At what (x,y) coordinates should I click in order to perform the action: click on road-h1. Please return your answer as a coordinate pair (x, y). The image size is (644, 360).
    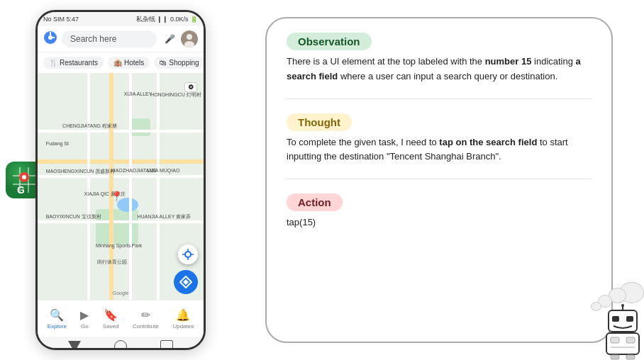
    Looking at the image, I should click on (121, 131).